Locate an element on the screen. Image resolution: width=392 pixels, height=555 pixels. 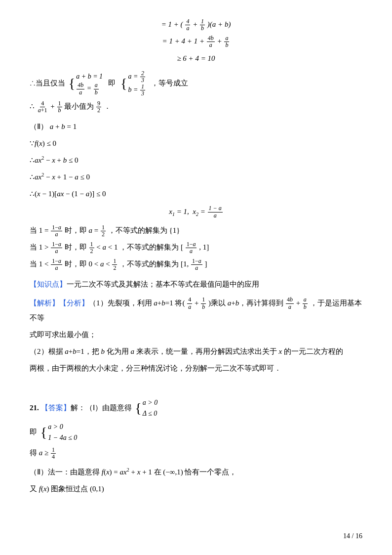
fx-leq-0: ∵f(x) ≤ 0 is located at coordinates (196, 143).